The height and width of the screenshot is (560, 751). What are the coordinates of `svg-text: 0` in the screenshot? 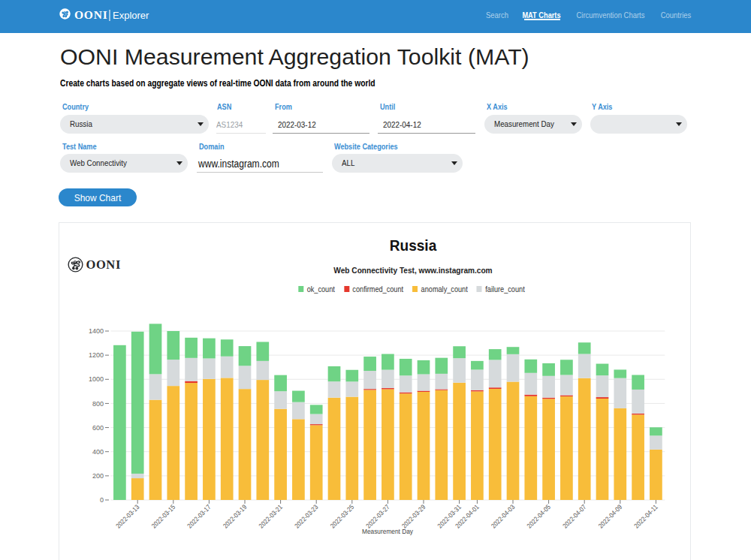 It's located at (102, 500).